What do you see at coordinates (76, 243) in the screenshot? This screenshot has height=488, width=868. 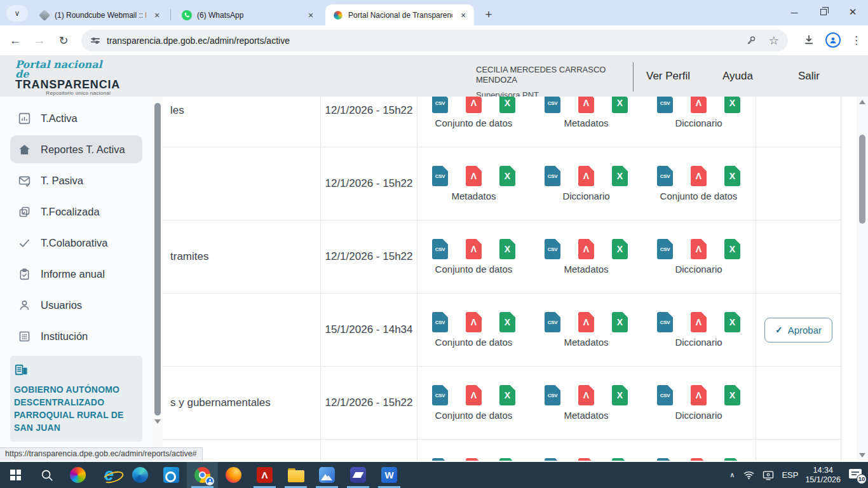 I see `sidebar-item-t-colaborativa: T.Colaborativa` at bounding box center [76, 243].